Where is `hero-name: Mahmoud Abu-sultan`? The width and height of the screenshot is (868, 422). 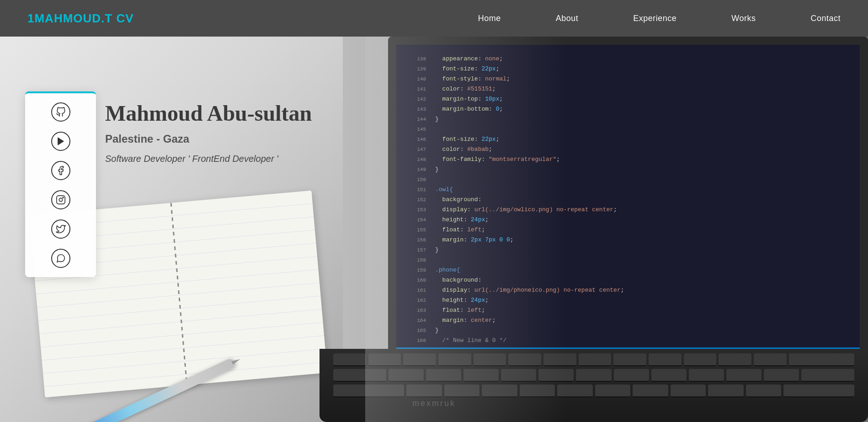
hero-name: Mahmoud Abu-sultan is located at coordinates (208, 113).